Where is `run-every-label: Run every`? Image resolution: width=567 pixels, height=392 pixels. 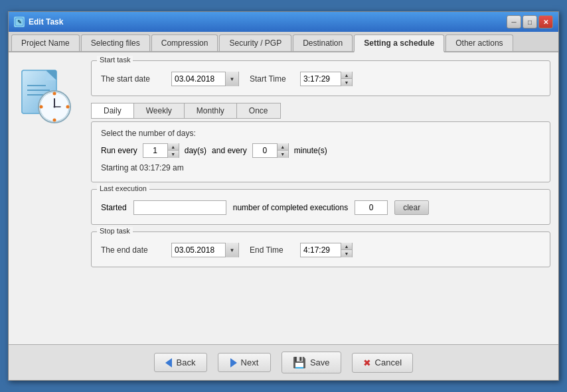
run-every-label: Run every is located at coordinates (120, 151).